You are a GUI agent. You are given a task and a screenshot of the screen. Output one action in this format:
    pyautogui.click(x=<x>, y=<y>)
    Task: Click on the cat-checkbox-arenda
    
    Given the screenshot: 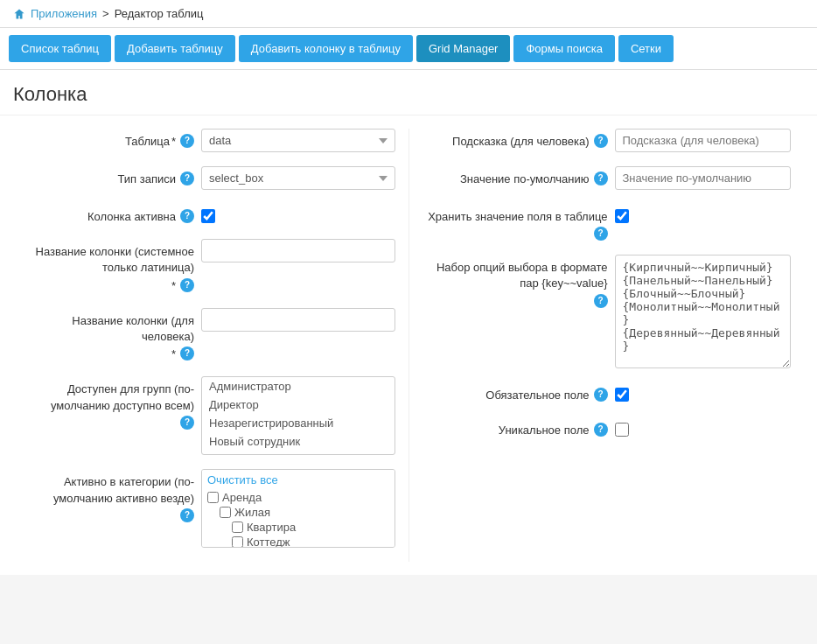 What is the action you would take?
    pyautogui.click(x=213, y=497)
    